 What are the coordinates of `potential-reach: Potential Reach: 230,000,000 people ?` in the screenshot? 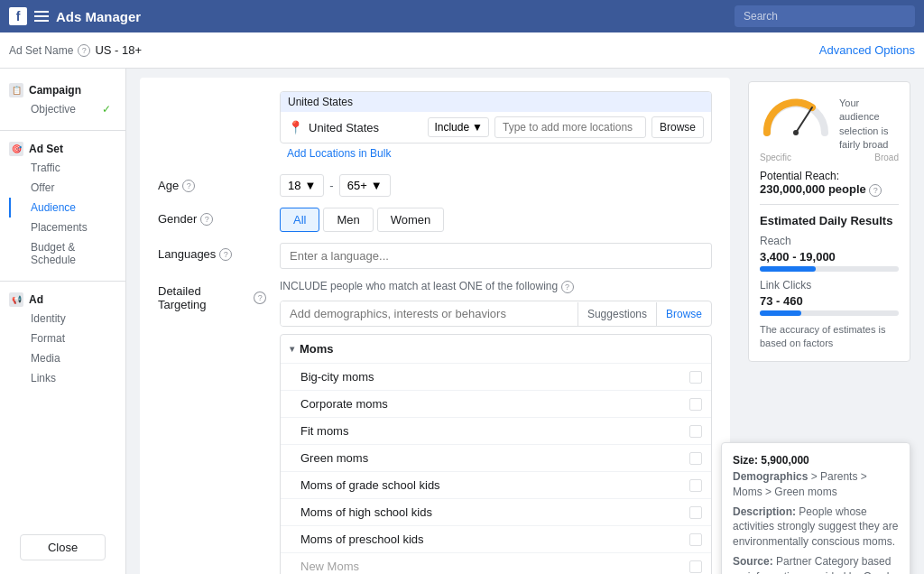 It's located at (829, 183).